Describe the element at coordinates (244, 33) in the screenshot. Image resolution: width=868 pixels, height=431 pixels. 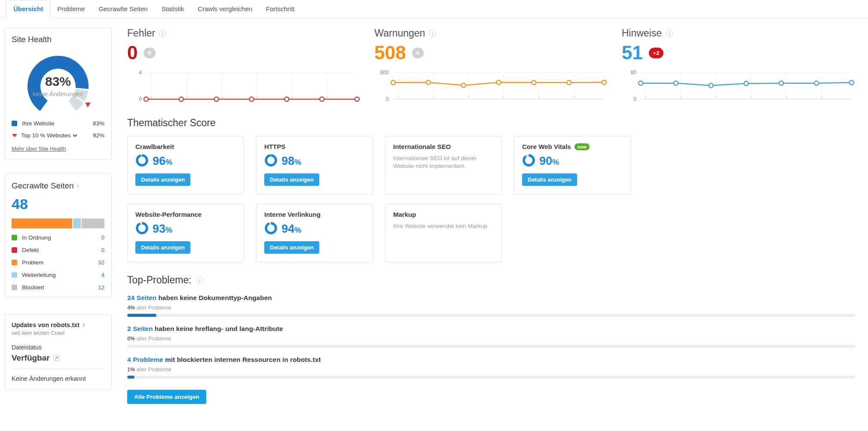
I see `fehler-title-row: Fehler i` at that location.